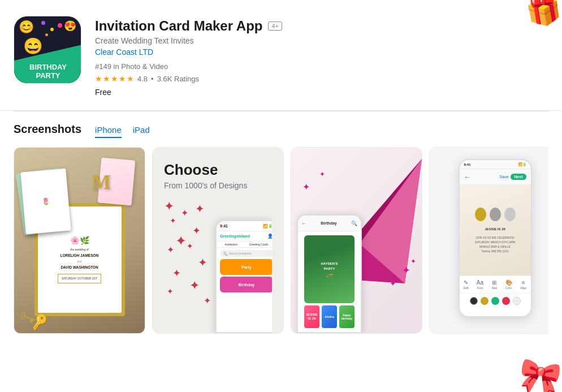 Image resolution: width=562 pixels, height=392 pixels. Describe the element at coordinates (468, 177) in the screenshot. I see `pm4-back-button: ←` at that location.